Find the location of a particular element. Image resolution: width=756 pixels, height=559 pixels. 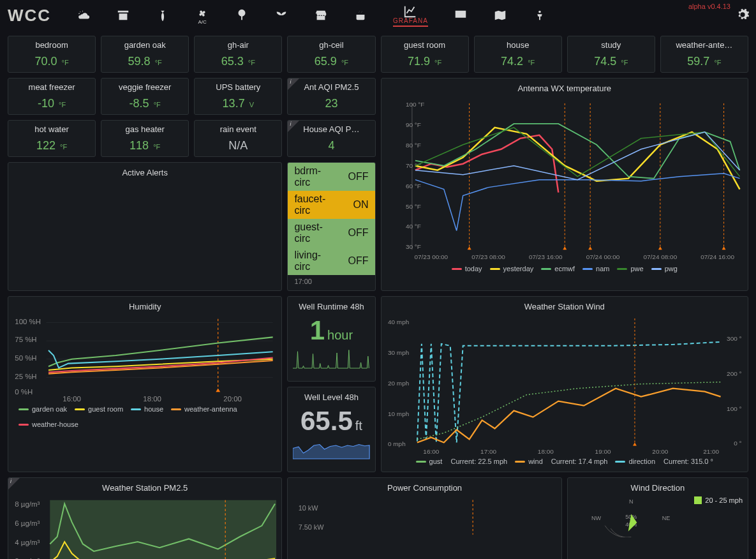

nav-plant is located at coordinates (281, 15).